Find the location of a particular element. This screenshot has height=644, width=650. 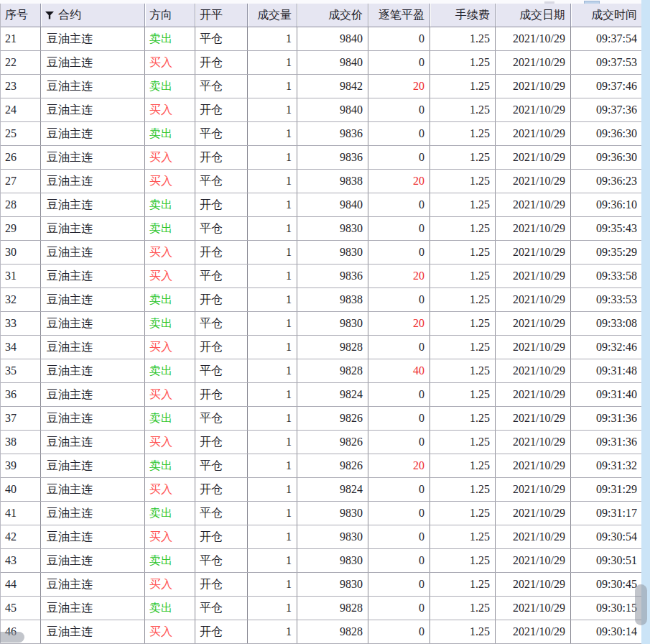

column-header-offset: 开平 is located at coordinates (221, 15).